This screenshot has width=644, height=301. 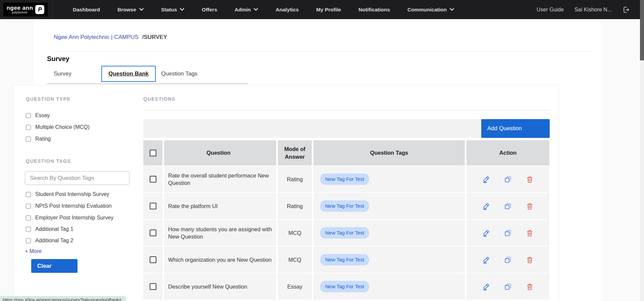 I want to click on page-title: Survey, so click(x=58, y=59).